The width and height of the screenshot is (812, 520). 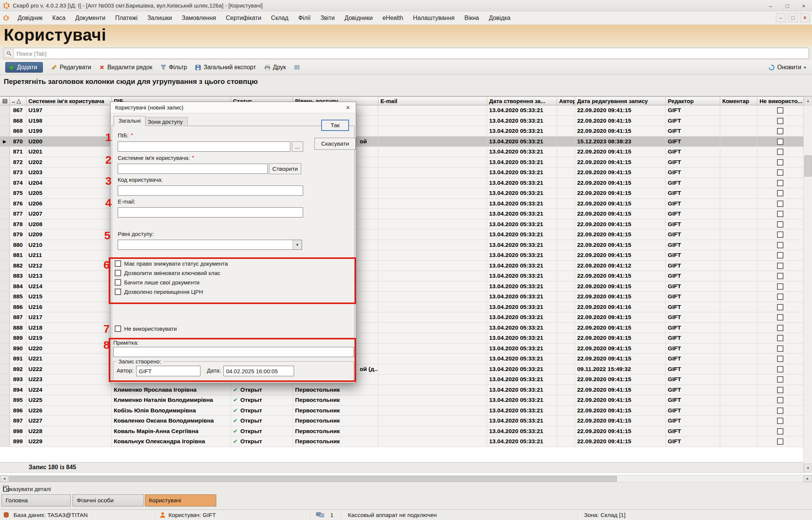 I want to click on menu-item-3: Документи, so click(x=90, y=18).